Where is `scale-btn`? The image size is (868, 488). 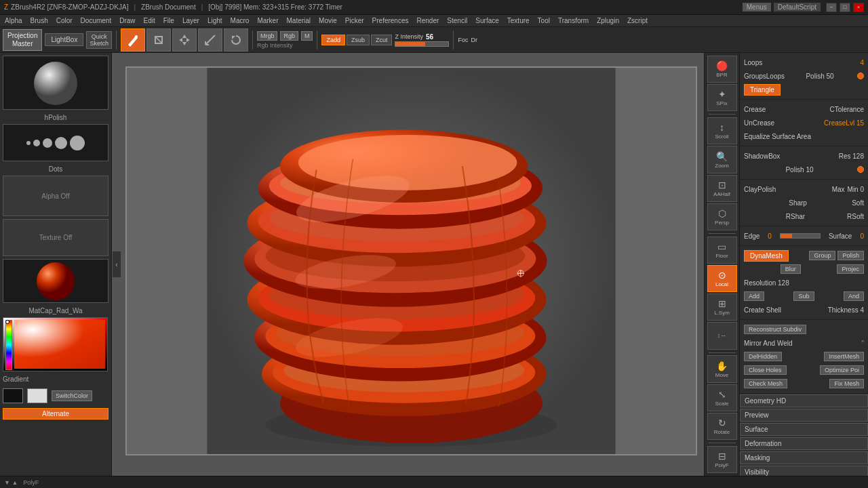
scale-btn is located at coordinates (210, 40).